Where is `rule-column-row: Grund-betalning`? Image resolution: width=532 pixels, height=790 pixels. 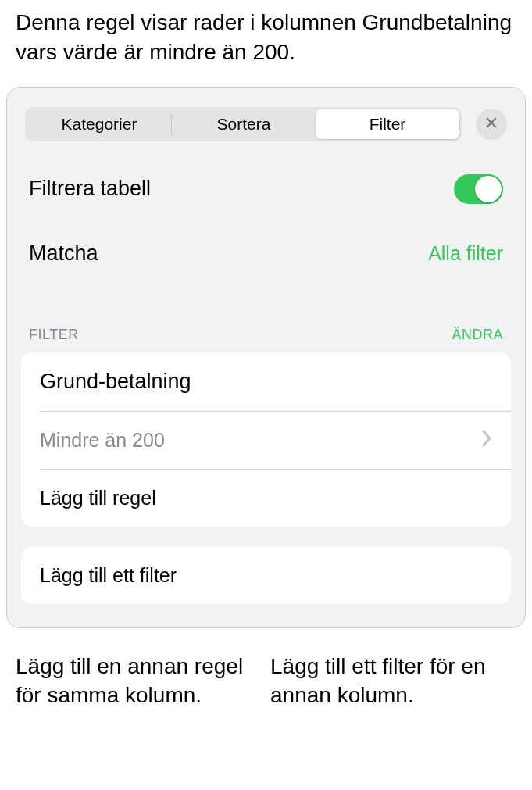
rule-column-row: Grund-betalning is located at coordinates (266, 381).